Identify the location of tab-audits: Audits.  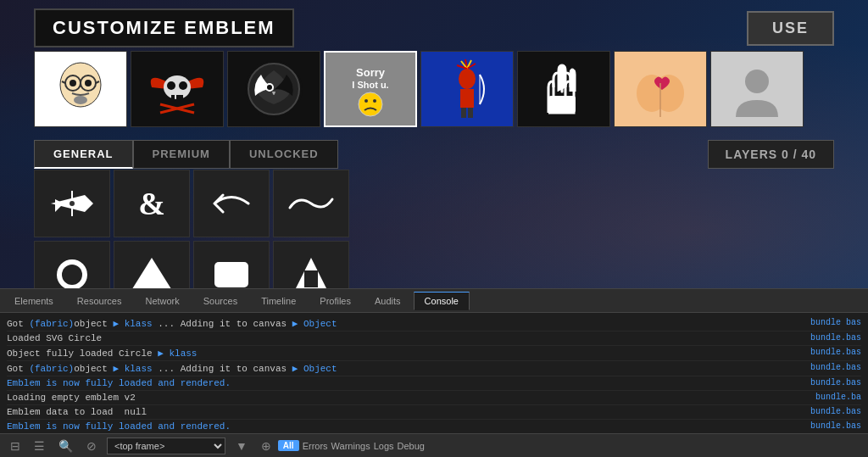
(388, 301).